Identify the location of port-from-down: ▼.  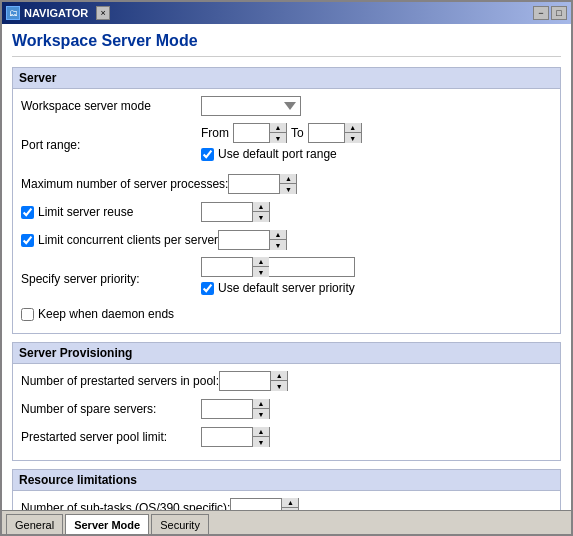
(278, 138).